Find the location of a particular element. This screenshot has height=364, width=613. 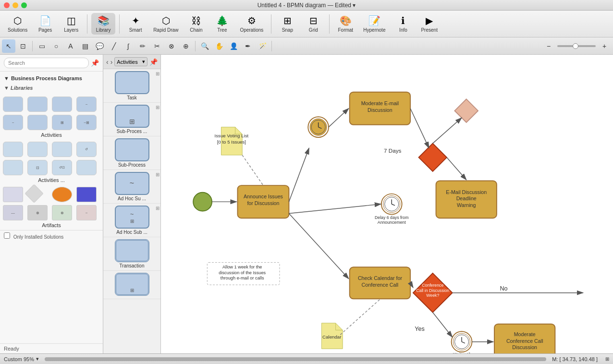

zoom-out-button: − is located at coordinates (549, 46).